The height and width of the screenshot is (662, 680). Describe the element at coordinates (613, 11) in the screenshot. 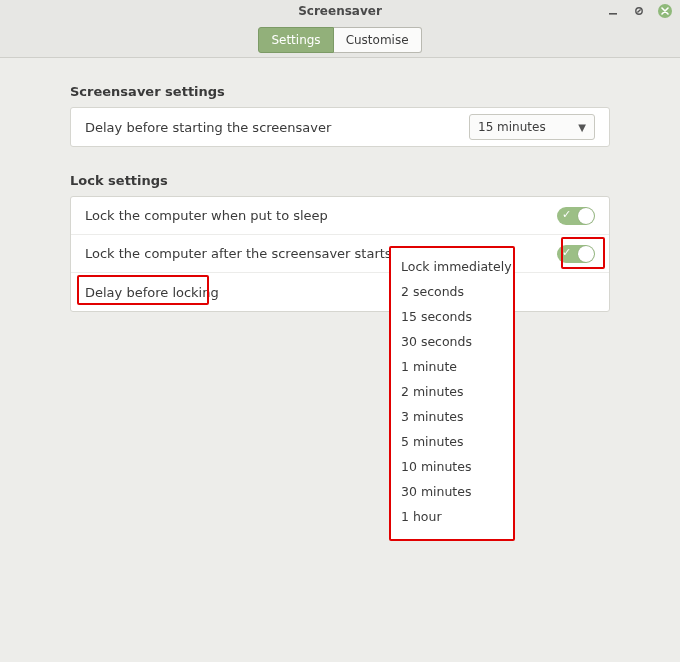

I see `minimize-button` at that location.